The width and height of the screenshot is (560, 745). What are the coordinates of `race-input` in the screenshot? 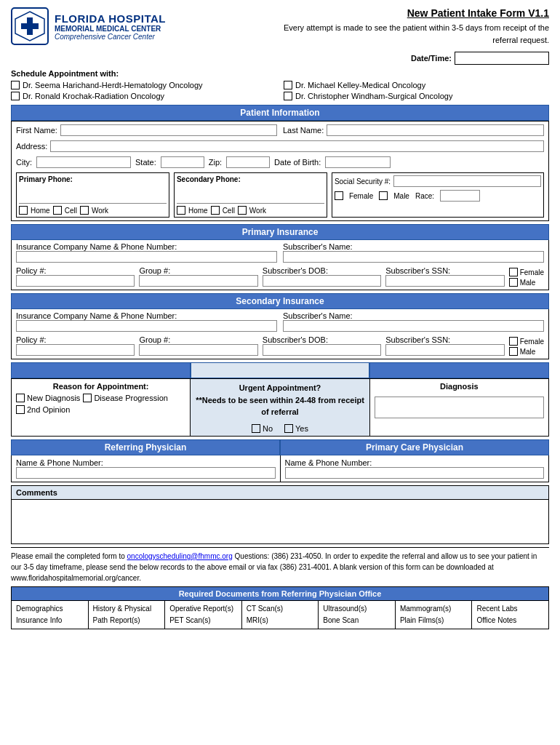 It's located at (460, 196).